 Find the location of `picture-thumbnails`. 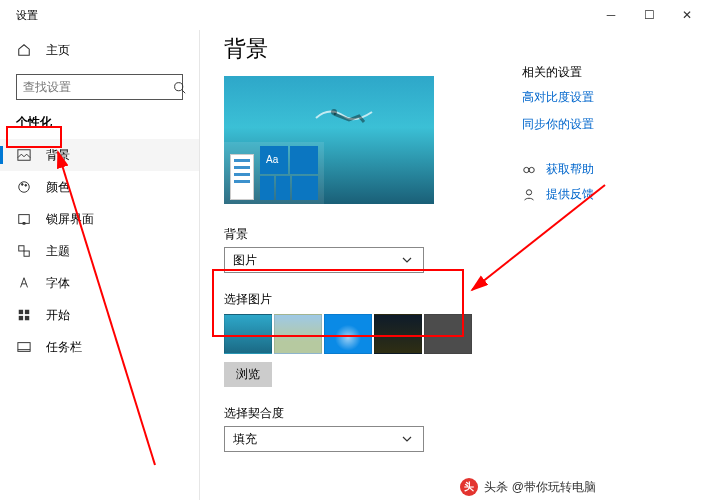

picture-thumbnails is located at coordinates (373, 334).